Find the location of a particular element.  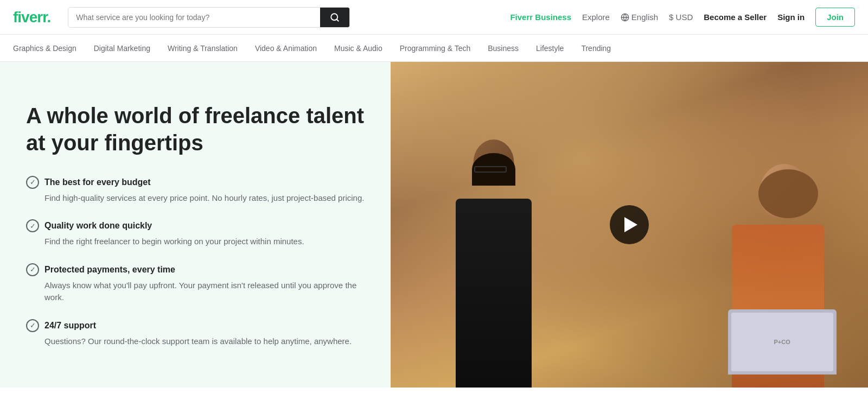

category-nav-item: Trending is located at coordinates (596, 48).